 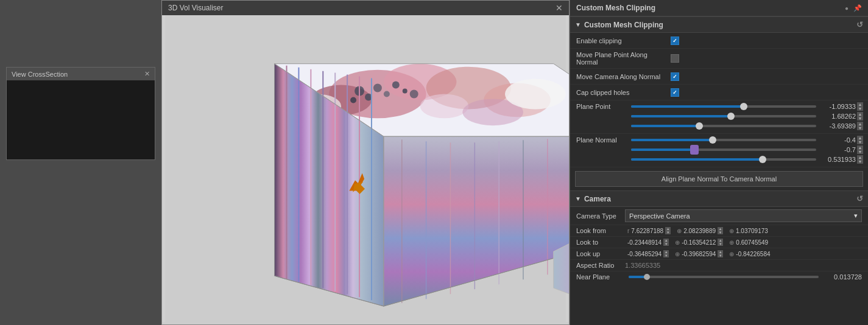 I want to click on look-from-x-spin: ▲ ▼, so click(x=720, y=231).